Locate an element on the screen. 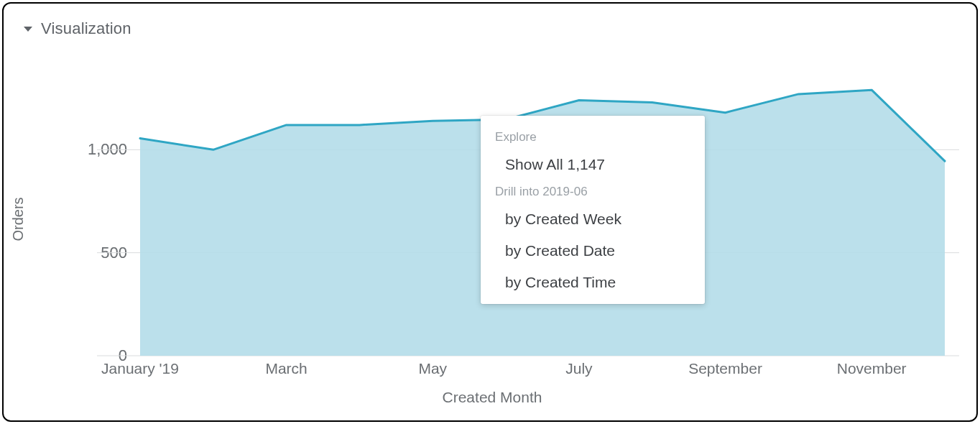 The height and width of the screenshot is (424, 980). x-tick: September is located at coordinates (726, 369).